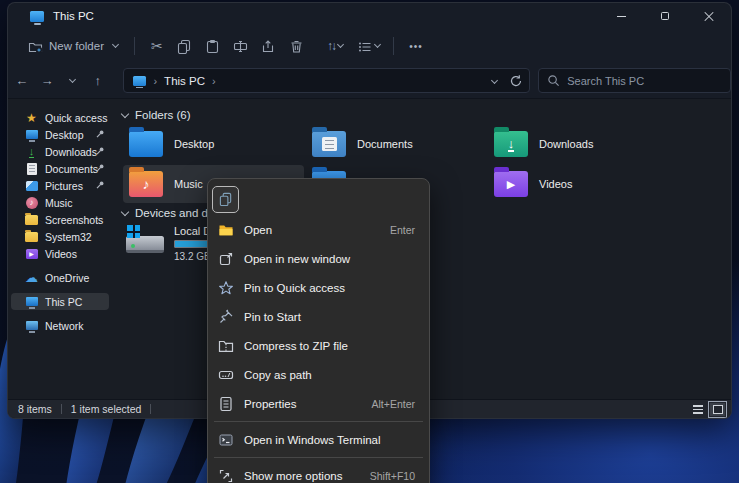 The image size is (739, 483). Describe the element at coordinates (296, 46) in the screenshot. I see `delete-icon` at that location.